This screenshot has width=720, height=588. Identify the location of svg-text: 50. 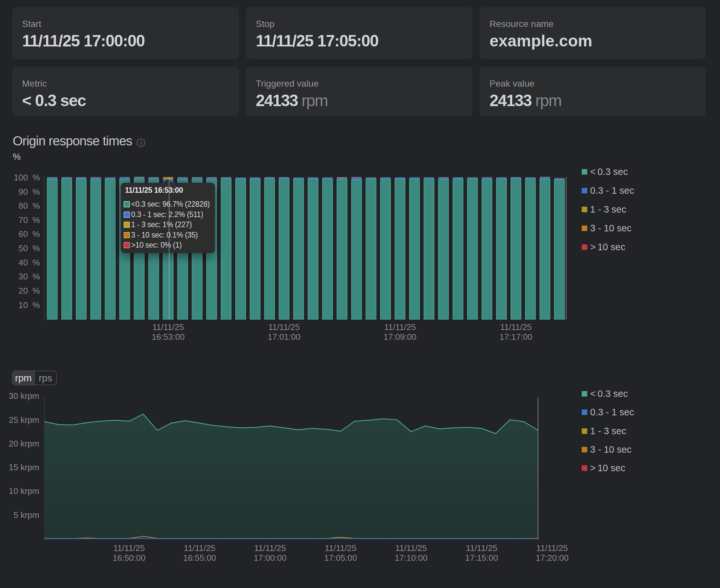
(23, 248).